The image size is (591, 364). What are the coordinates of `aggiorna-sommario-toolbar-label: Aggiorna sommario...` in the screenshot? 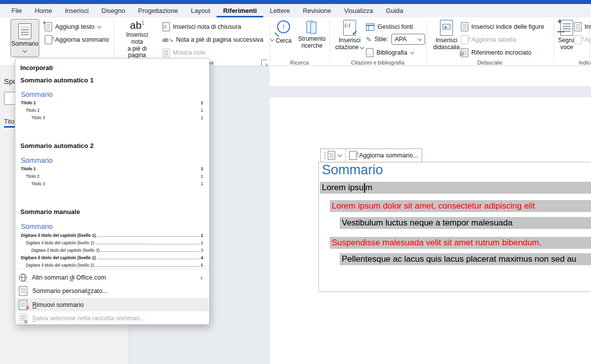 It's located at (388, 155).